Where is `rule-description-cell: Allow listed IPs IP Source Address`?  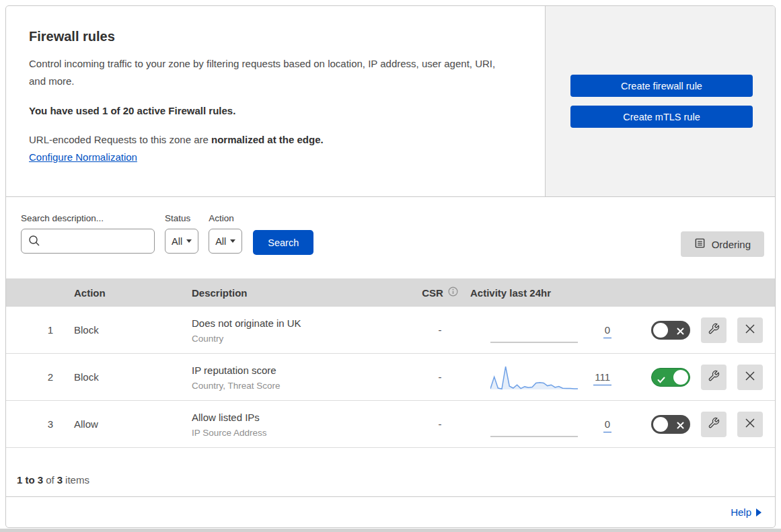 rule-description-cell: Allow listed IPs IP Source Address is located at coordinates (299, 424).